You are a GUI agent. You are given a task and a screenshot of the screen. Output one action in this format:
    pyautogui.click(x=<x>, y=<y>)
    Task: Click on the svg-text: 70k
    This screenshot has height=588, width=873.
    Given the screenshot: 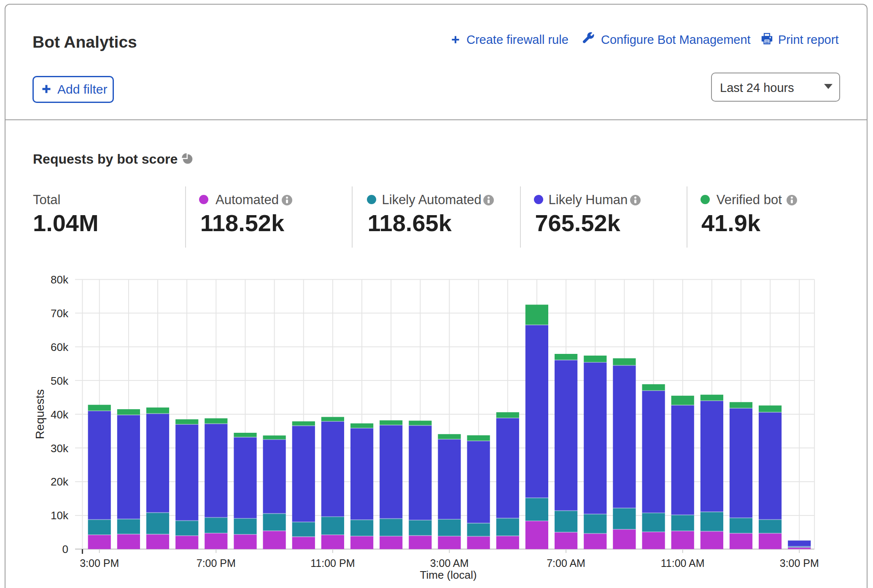 What is the action you would take?
    pyautogui.click(x=60, y=313)
    